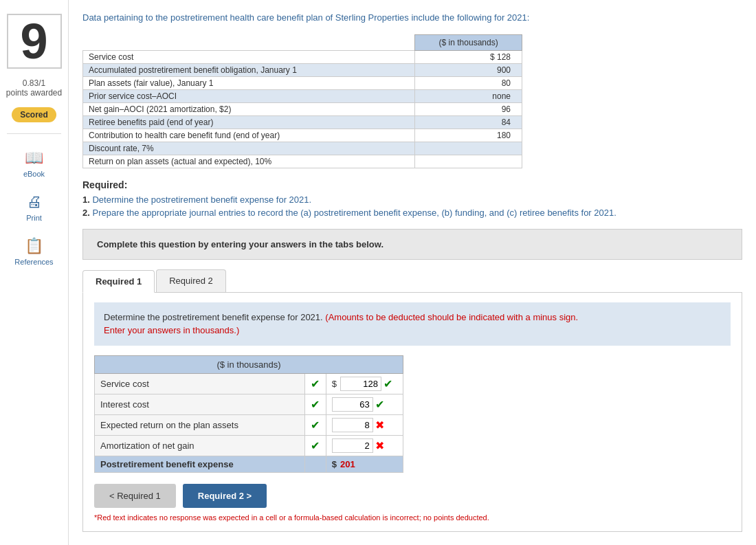 The width and height of the screenshot is (756, 545). What do you see at coordinates (34, 41) in the screenshot?
I see `question-number: 9` at bounding box center [34, 41].